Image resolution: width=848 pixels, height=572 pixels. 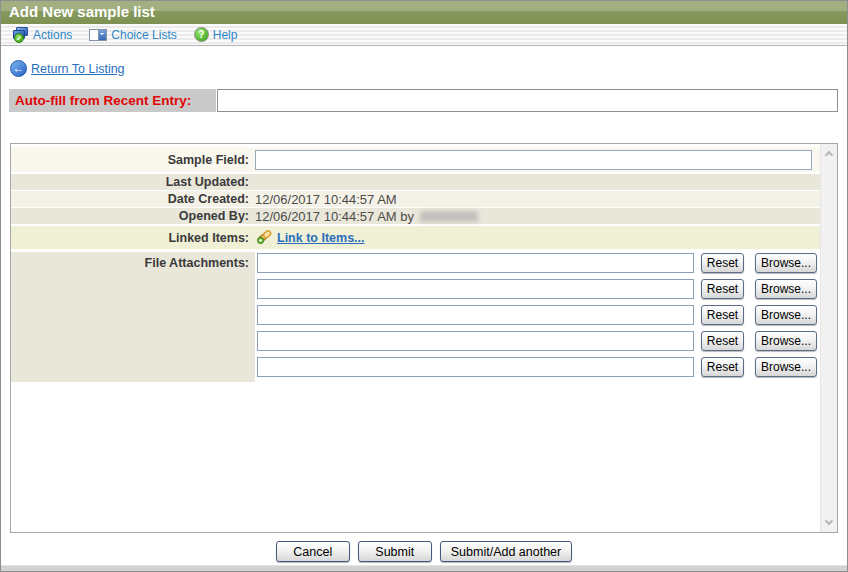 I want to click on file-attachments-list: Reset Browse... Reset Browse... Reset Br…, so click(x=536, y=314).